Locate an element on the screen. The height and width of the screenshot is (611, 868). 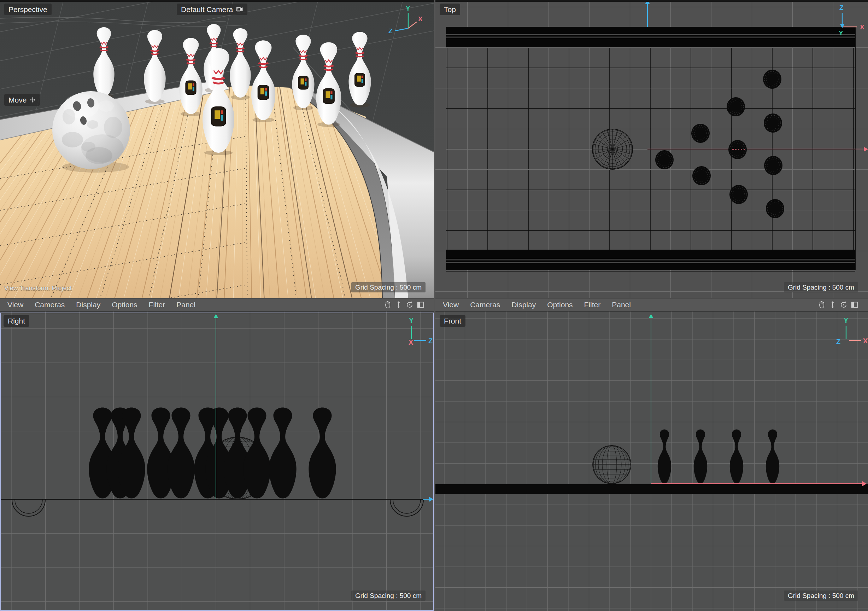
viewport-label-front: Front is located at coordinates (453, 321).